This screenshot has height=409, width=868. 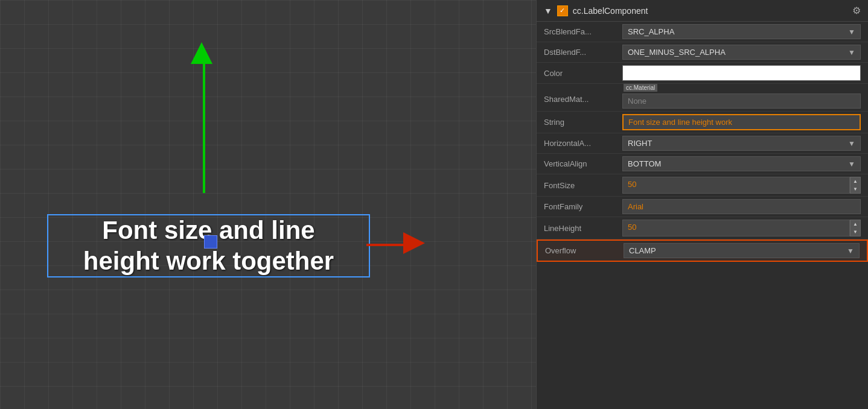 What do you see at coordinates (741, 73) in the screenshot?
I see `color-picker` at bounding box center [741, 73].